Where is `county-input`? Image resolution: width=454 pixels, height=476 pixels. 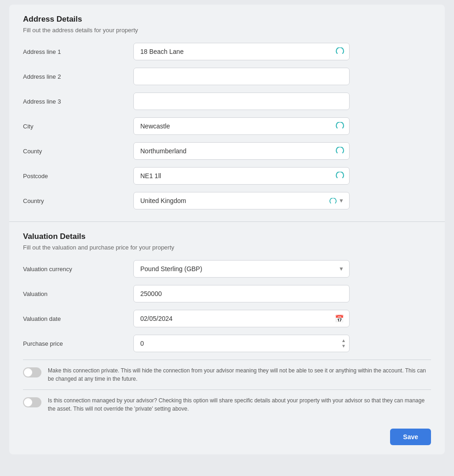 county-input is located at coordinates (241, 151).